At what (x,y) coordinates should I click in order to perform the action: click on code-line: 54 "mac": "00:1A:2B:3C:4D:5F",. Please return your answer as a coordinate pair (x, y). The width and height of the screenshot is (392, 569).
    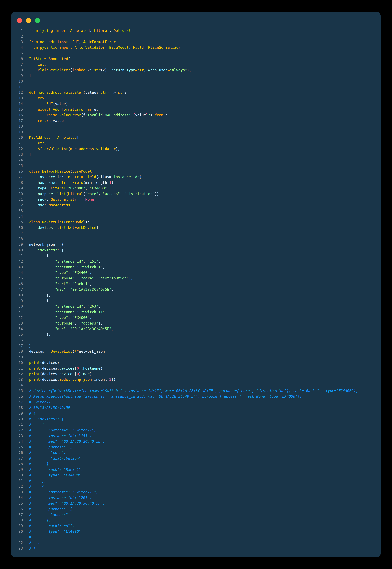
    Looking at the image, I should click on (196, 329).